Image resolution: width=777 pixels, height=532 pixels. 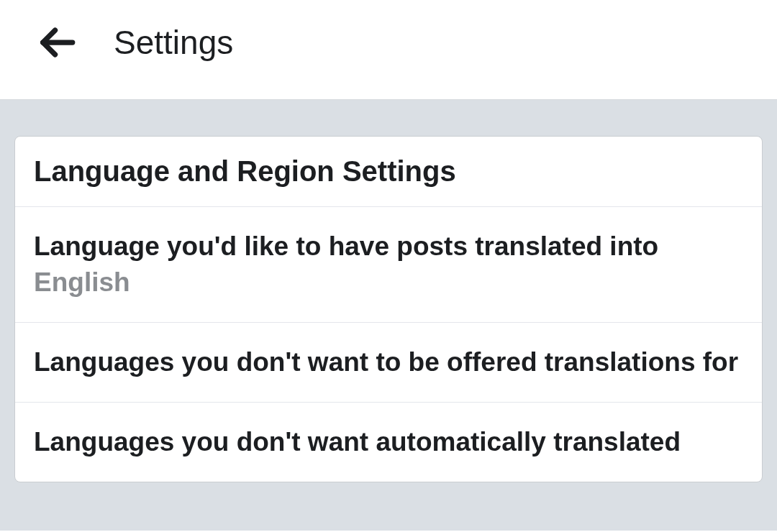 What do you see at coordinates (388, 362) in the screenshot?
I see `setting-item-translation-exclusions: Languages you don't want to be offered t…` at bounding box center [388, 362].